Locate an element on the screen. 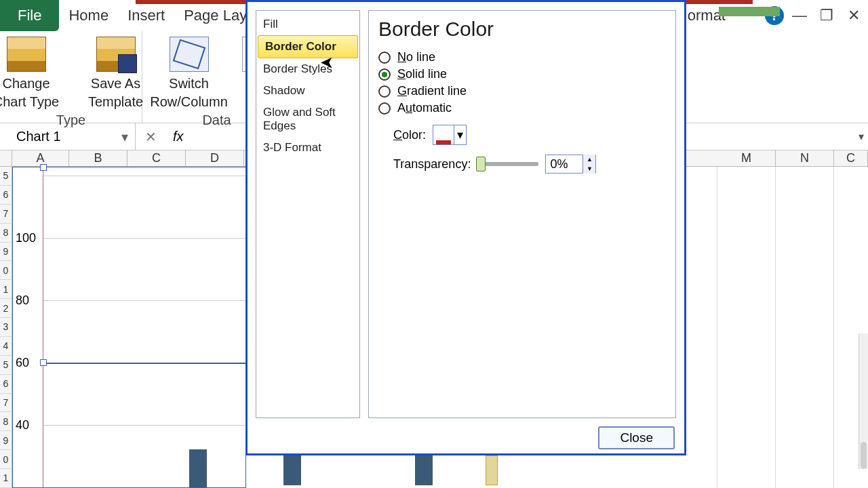  spin-up-icon: ▲ is located at coordinates (589, 159).